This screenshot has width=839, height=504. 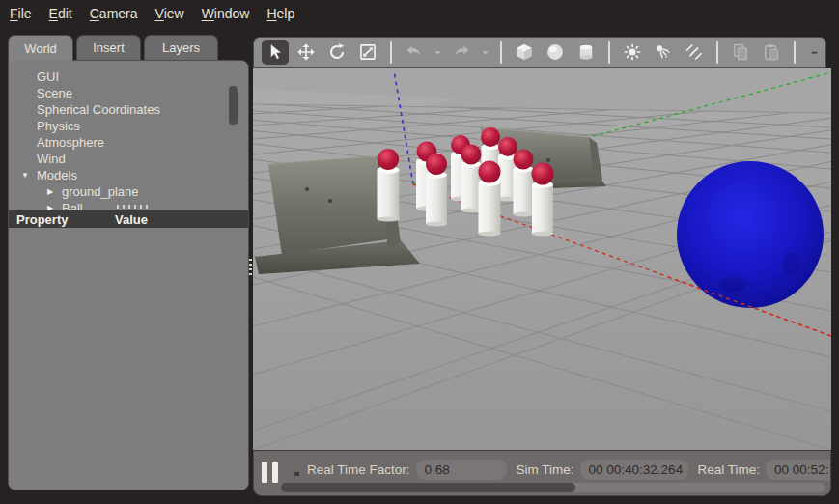 I want to click on translate-button, so click(x=306, y=52).